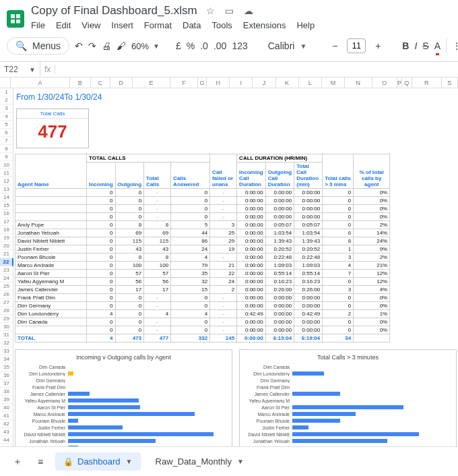  What do you see at coordinates (426, 46) in the screenshot?
I see `strike-button: S` at bounding box center [426, 46].